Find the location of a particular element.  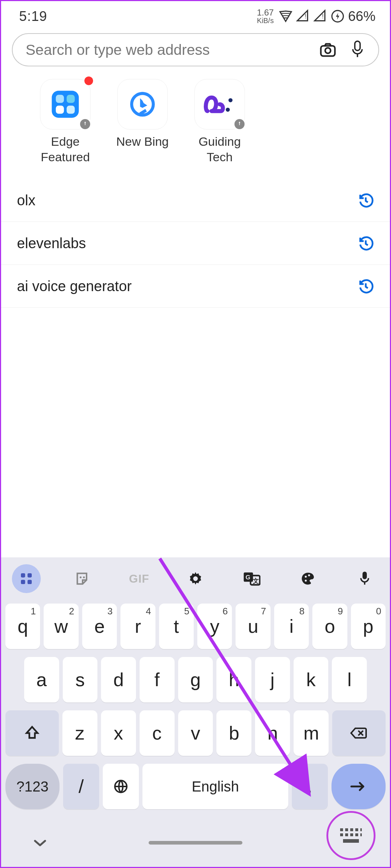

translate-icon: G文 is located at coordinates (252, 579).